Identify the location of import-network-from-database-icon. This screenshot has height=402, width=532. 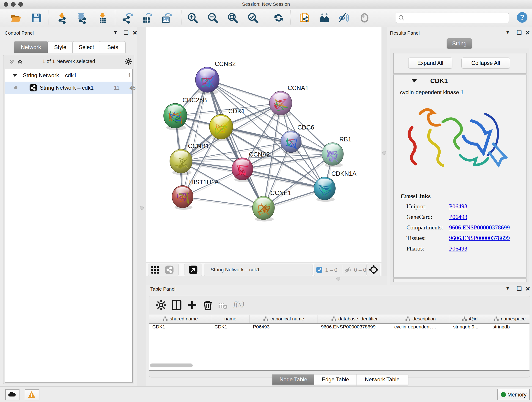
(82, 18).